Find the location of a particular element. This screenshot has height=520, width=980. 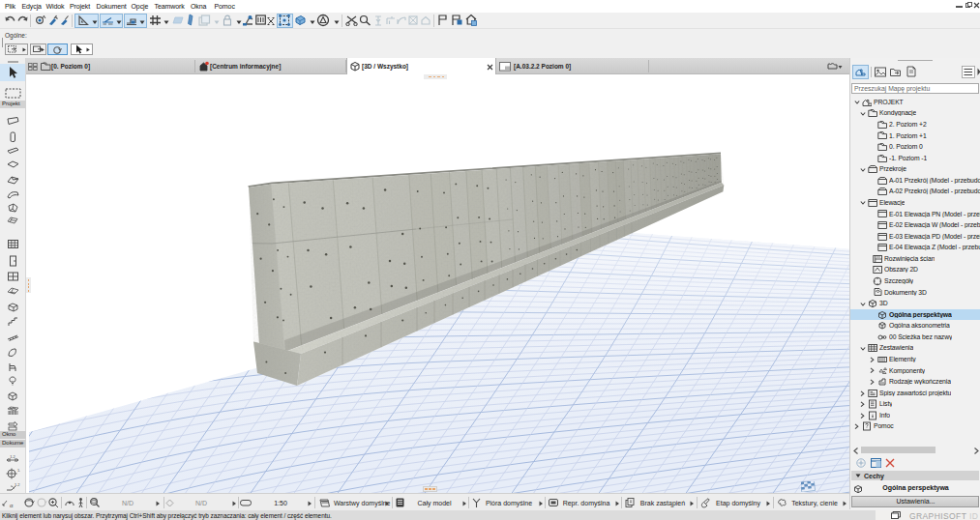

svg-text: α is located at coordinates (12, 506).